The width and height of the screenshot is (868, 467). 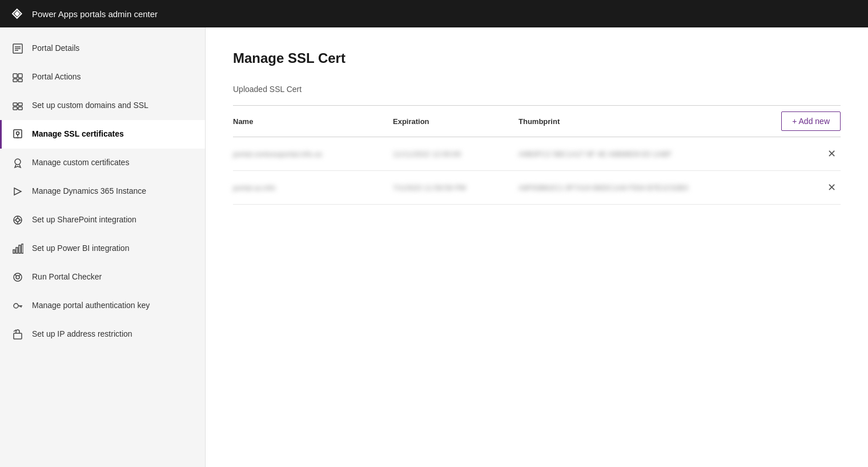 I want to click on sidebar-item-auth-key: Manage portal authentication key, so click(x=103, y=306).